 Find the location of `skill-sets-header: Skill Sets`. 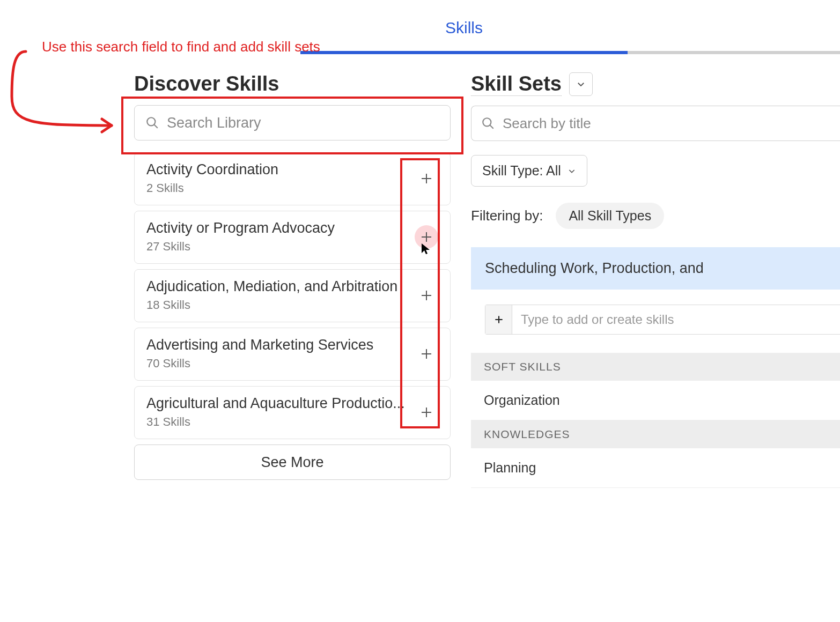

skill-sets-header: Skill Sets is located at coordinates (655, 84).